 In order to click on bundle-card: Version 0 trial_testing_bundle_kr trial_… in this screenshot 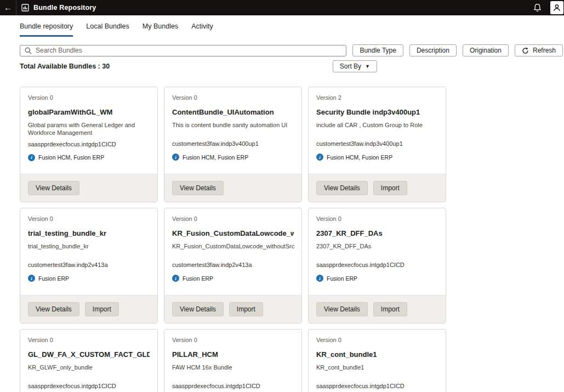, I will do `click(89, 265)`.